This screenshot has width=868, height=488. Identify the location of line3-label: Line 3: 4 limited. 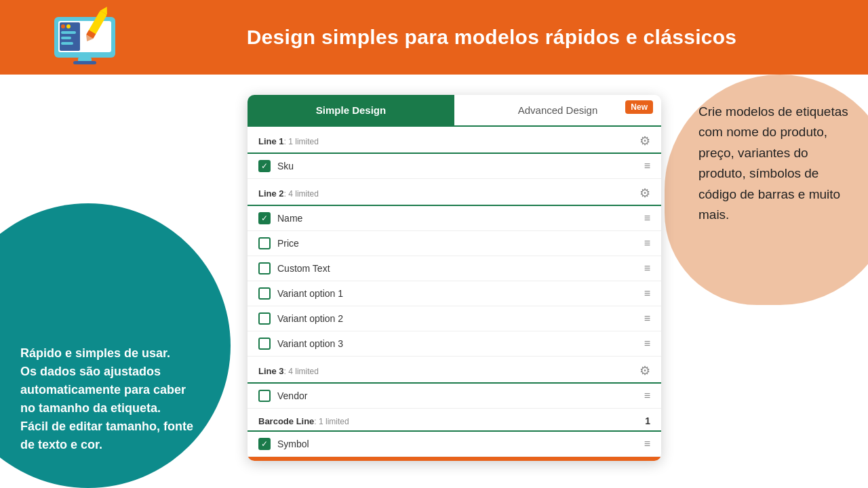
(289, 371).